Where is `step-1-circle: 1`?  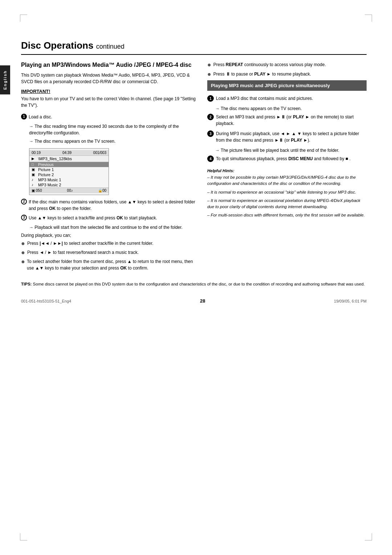 step-1-circle: 1 is located at coordinates (24, 117).